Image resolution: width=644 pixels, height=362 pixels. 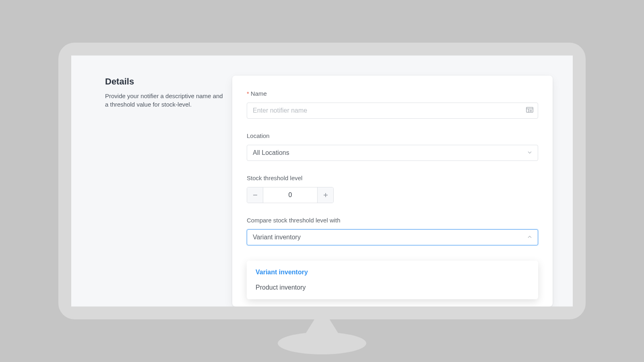 What do you see at coordinates (530, 237) in the screenshot?
I see `chevron-up-icon` at bounding box center [530, 237].